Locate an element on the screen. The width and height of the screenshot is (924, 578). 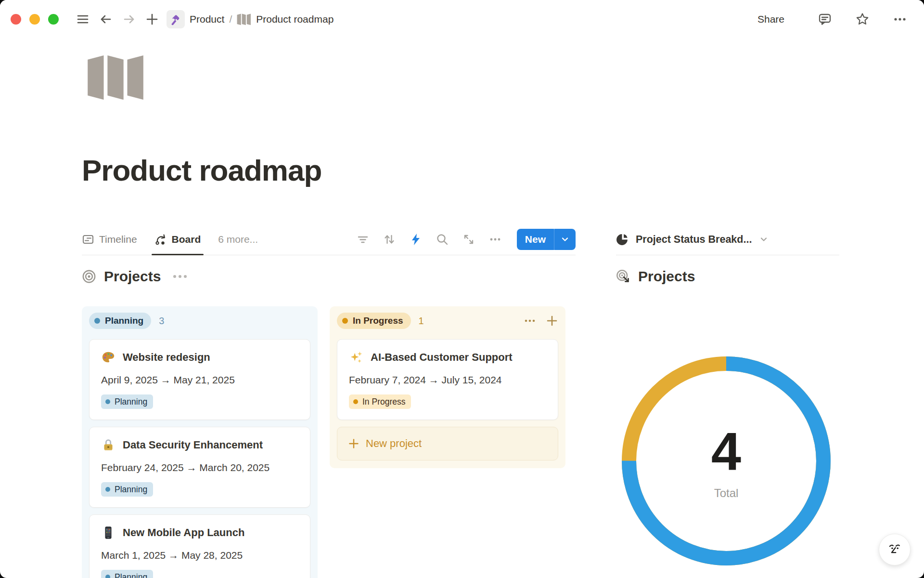
column-in-progress-header: In Progress 1 is located at coordinates (448, 321).